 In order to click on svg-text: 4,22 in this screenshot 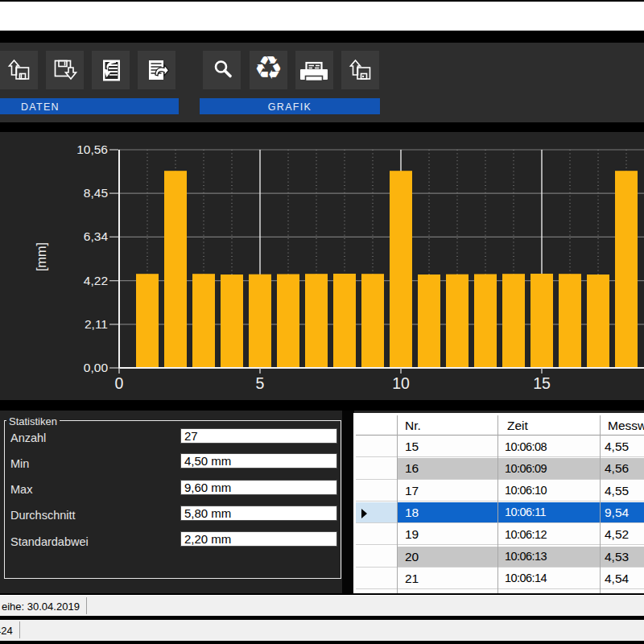, I will do `click(96, 280)`.